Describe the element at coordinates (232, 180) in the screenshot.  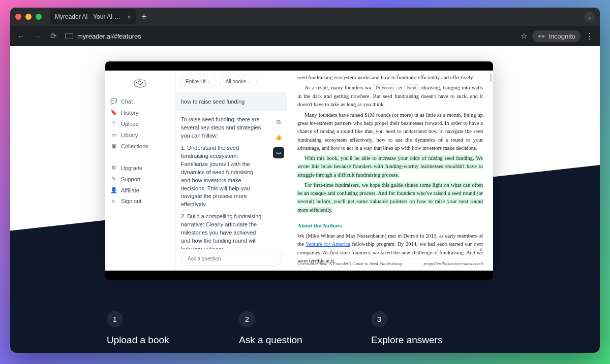
I see `answer-area: ⧉ 👍 ▭ To raise seed funding, there are s…` at that location.